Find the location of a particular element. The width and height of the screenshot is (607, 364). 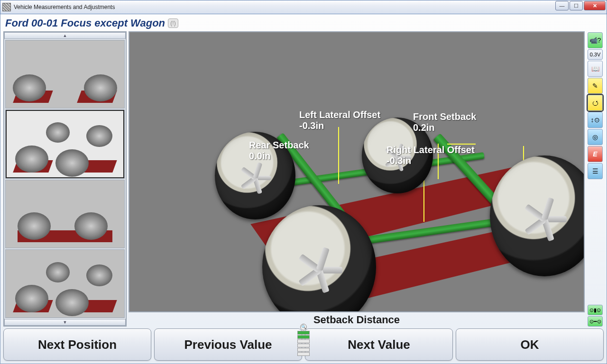

meas-name: Rear Setback is located at coordinates (279, 145).